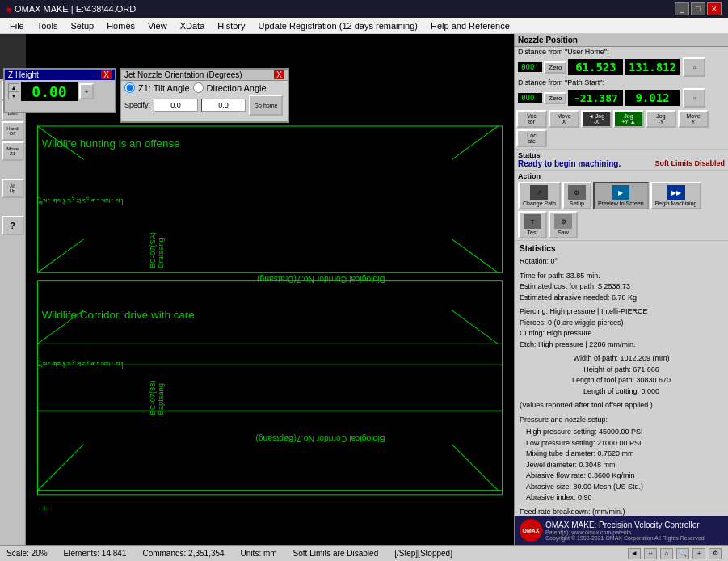 This screenshot has width=728, height=561. What do you see at coordinates (694, 67) in the screenshot?
I see `go-home-button-1: ⌂` at bounding box center [694, 67].